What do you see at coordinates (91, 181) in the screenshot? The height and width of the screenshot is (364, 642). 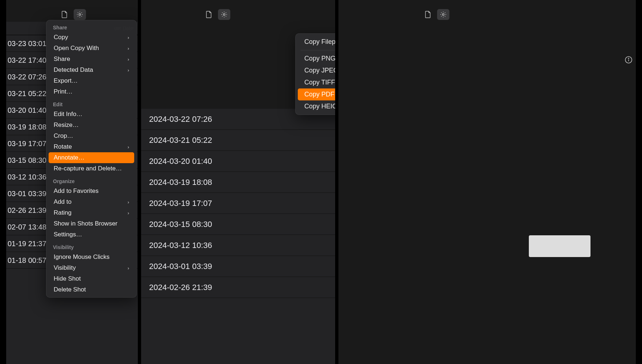 I see `menu-section-label: Organize` at bounding box center [91, 181].